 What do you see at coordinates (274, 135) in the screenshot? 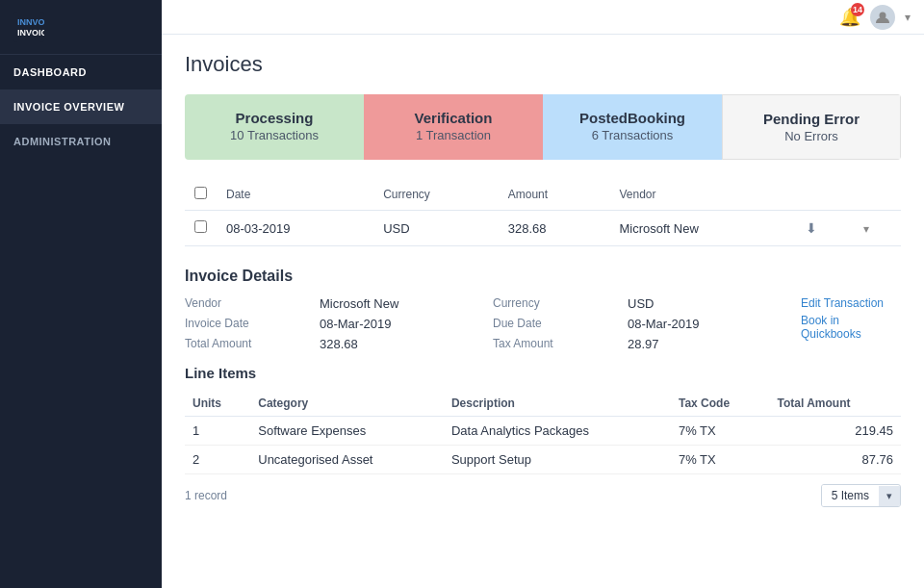
I see `processing-sub: 10 Transactions` at bounding box center [274, 135].